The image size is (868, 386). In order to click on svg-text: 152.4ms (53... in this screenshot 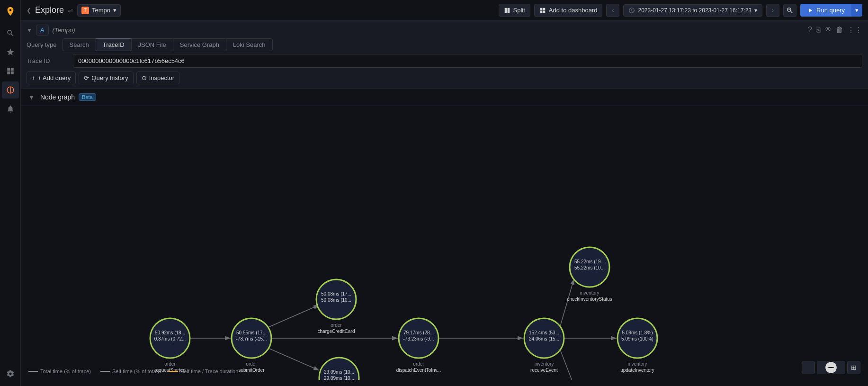, I will do `click(544, 332)`.